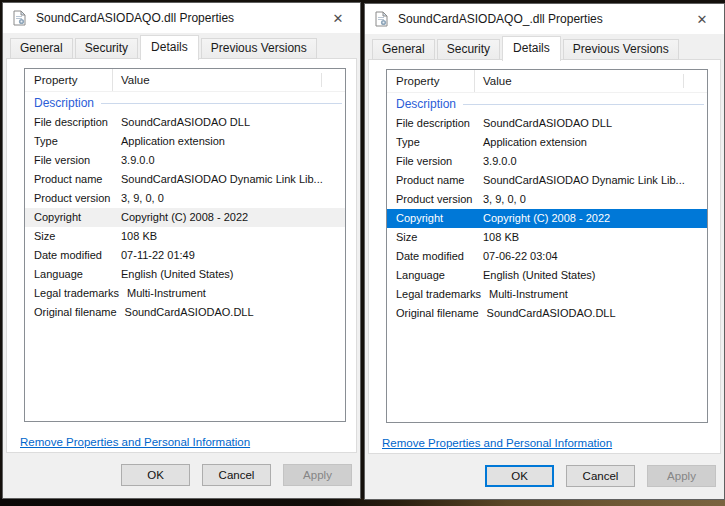  What do you see at coordinates (547, 256) in the screenshot?
I see `property-row: Date modified07-06-22 03:04` at bounding box center [547, 256].